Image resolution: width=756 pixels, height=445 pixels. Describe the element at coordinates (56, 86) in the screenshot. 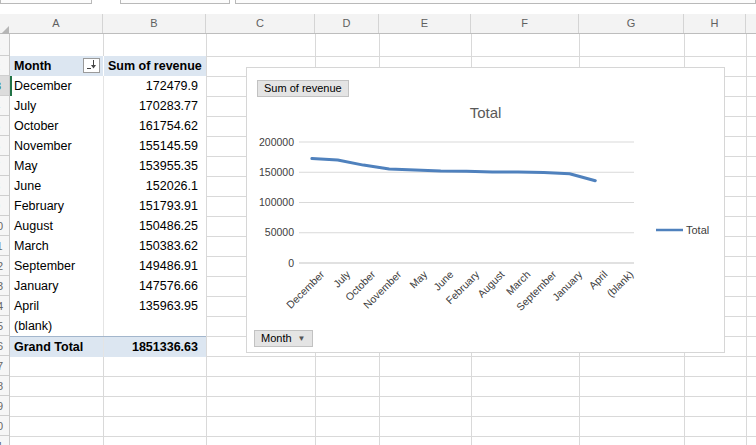

I see `pivot-month-cell: December` at that location.